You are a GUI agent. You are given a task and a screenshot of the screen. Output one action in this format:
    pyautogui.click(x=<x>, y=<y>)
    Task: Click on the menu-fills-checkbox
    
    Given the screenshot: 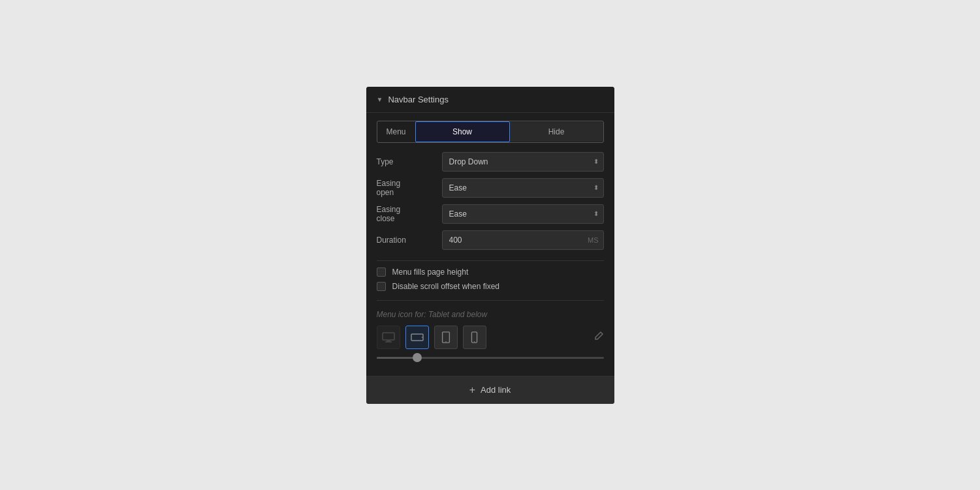 What is the action you would take?
    pyautogui.click(x=381, y=272)
    